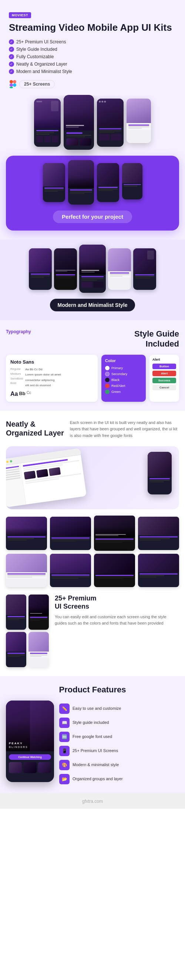  What do you see at coordinates (93, 57) in the screenshot?
I see `features-list: ✓ 25+ Premium UI Screens ✓ Style Guide I…` at bounding box center [93, 57].